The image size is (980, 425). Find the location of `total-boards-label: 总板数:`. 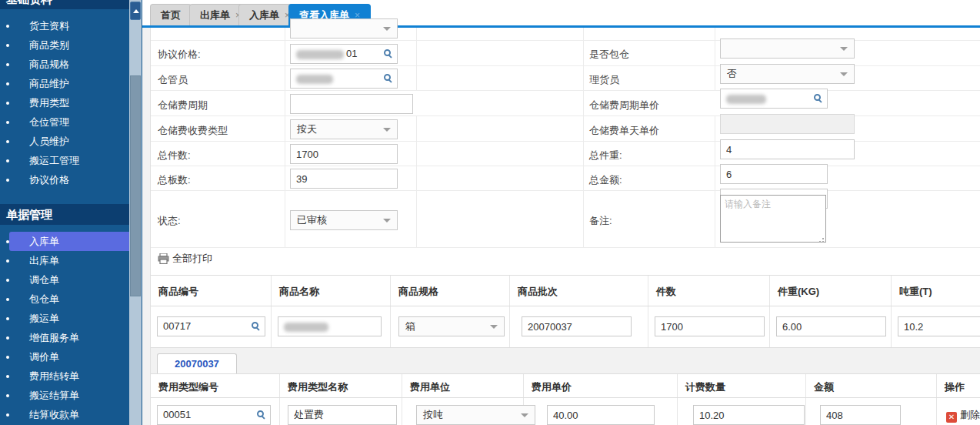

total-boards-label: 总板数: is located at coordinates (174, 180).